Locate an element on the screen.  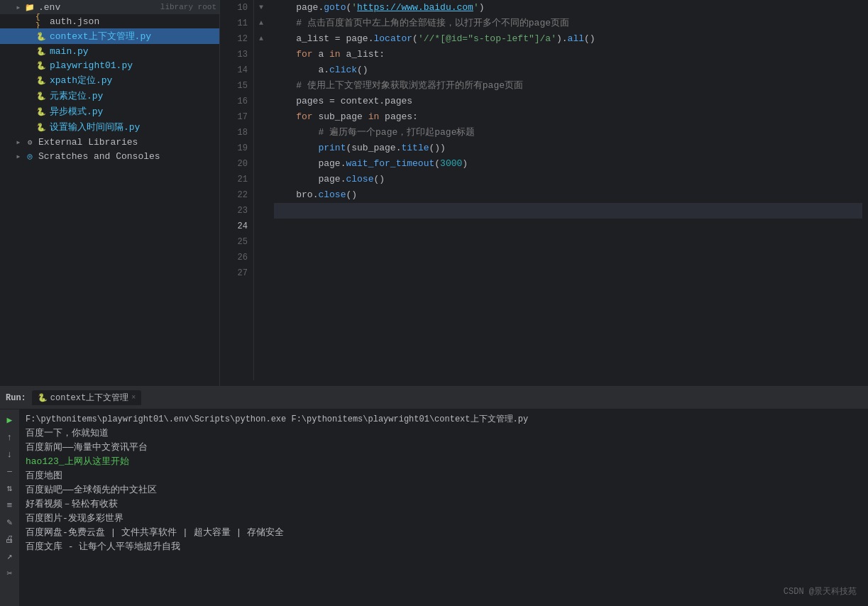
arrow-scratches is located at coordinates (18, 156).